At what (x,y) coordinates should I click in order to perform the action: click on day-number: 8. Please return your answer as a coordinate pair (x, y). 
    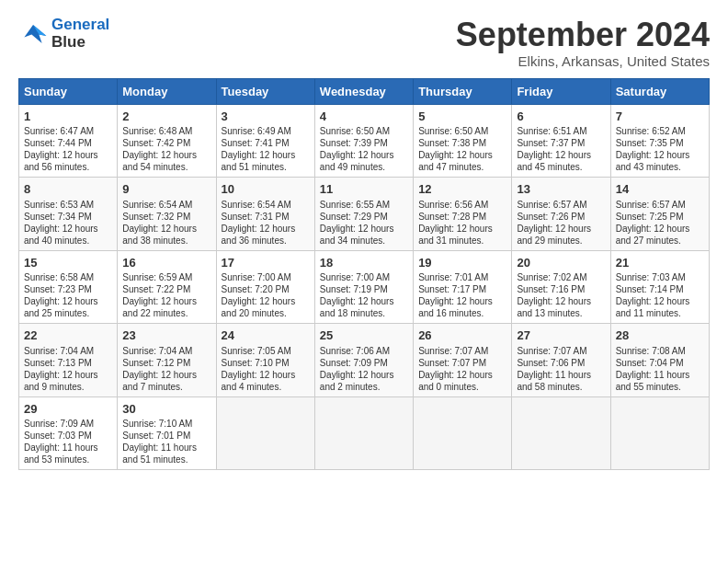
    Looking at the image, I should click on (68, 190).